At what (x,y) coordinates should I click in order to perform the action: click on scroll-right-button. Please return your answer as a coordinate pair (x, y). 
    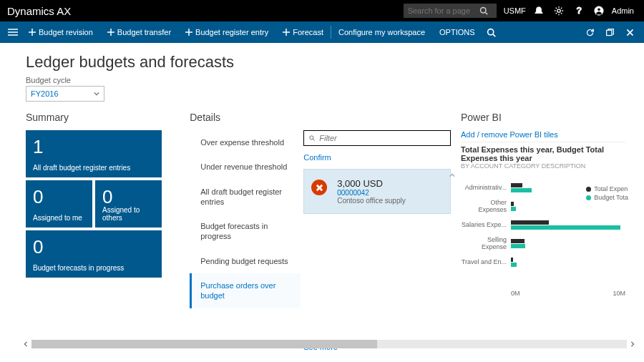
    Looking at the image, I should click on (633, 344).